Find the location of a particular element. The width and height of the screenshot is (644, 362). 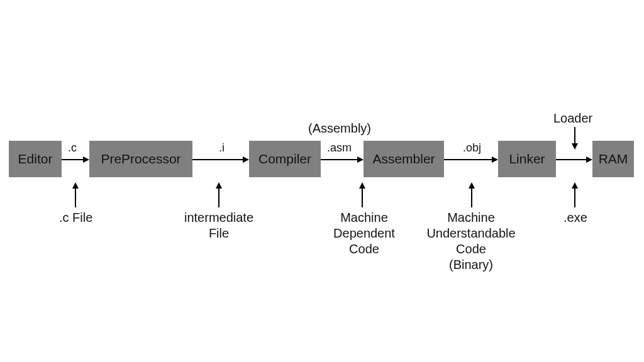

node-editor-label: Editor is located at coordinates (35, 159).